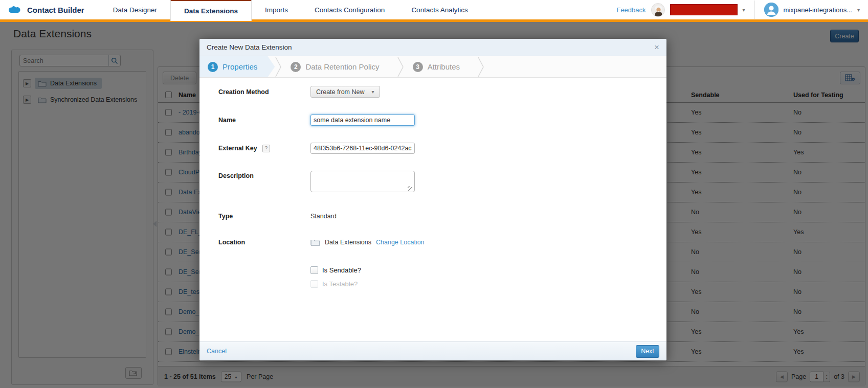 This screenshot has height=388, width=868. Describe the element at coordinates (266, 148) in the screenshot. I see `help-icon: ?` at that location.